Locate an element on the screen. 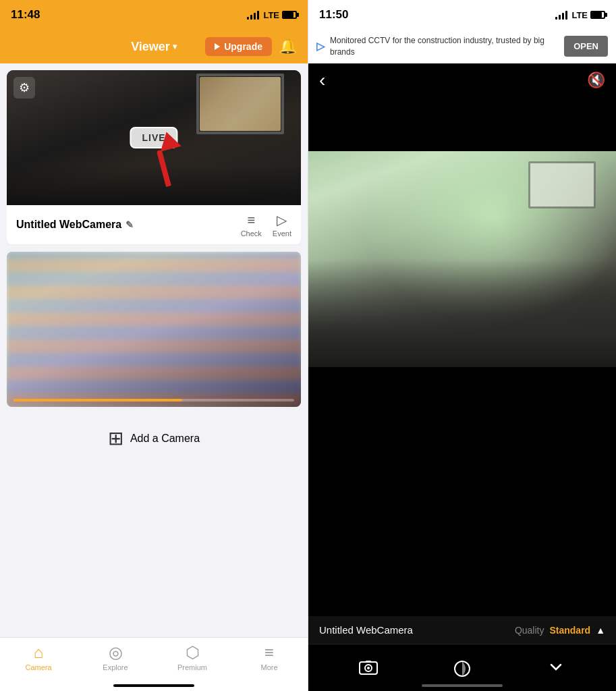 The image size is (616, 691). progress-bar is located at coordinates (154, 400).